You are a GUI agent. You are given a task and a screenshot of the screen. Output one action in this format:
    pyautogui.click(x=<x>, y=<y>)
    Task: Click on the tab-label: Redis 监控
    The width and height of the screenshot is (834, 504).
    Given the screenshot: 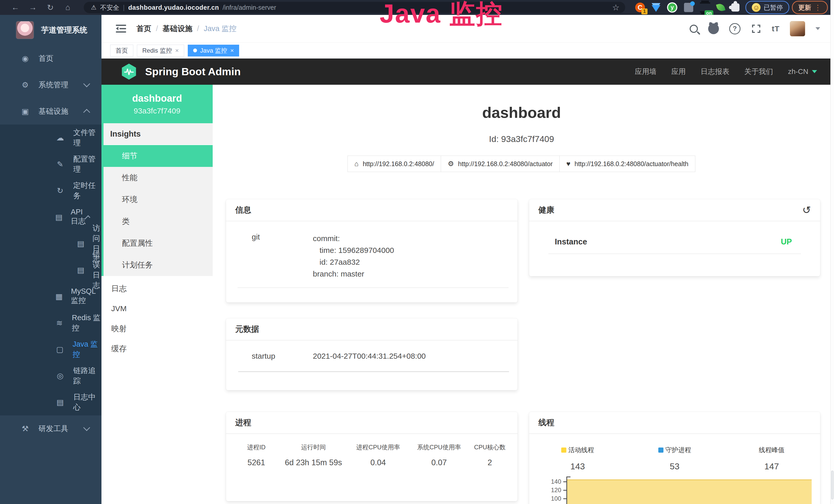 What is the action you would take?
    pyautogui.click(x=157, y=51)
    